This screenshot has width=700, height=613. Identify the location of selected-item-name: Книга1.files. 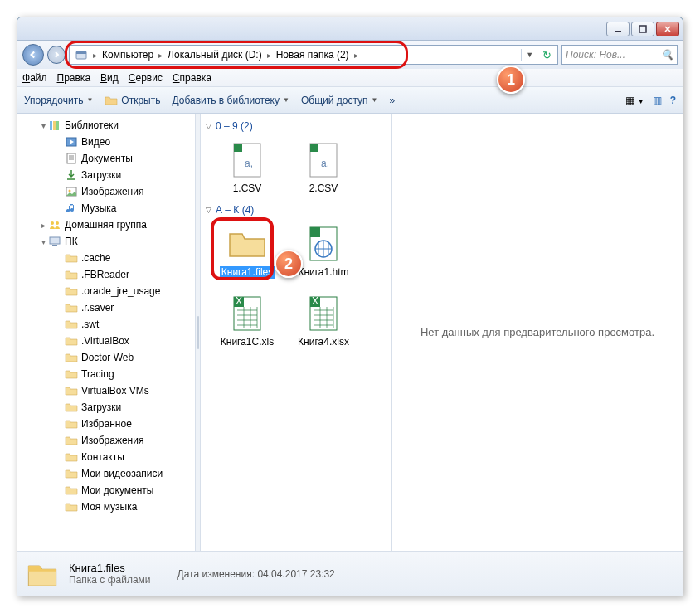
(109, 567).